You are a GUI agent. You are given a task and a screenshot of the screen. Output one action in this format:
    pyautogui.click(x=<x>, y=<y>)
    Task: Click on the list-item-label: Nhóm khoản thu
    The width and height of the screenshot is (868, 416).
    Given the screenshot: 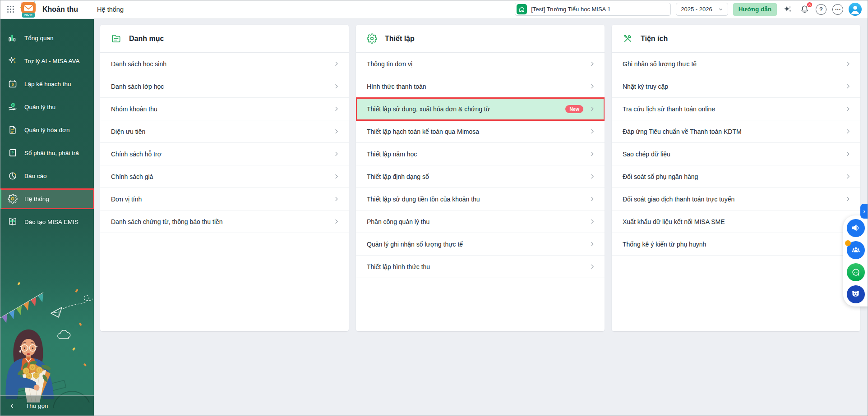 What is the action you would take?
    pyautogui.click(x=222, y=109)
    